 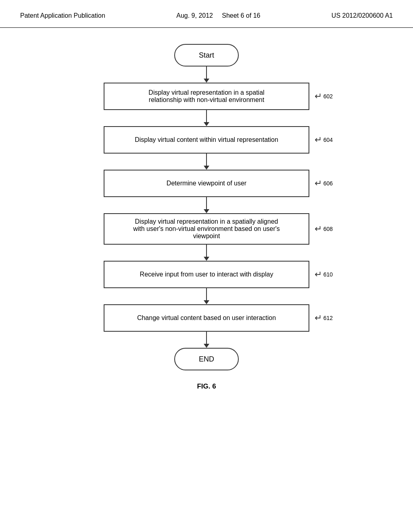 What do you see at coordinates (323, 140) in the screenshot?
I see `ref-604: ↵ 604` at bounding box center [323, 140].